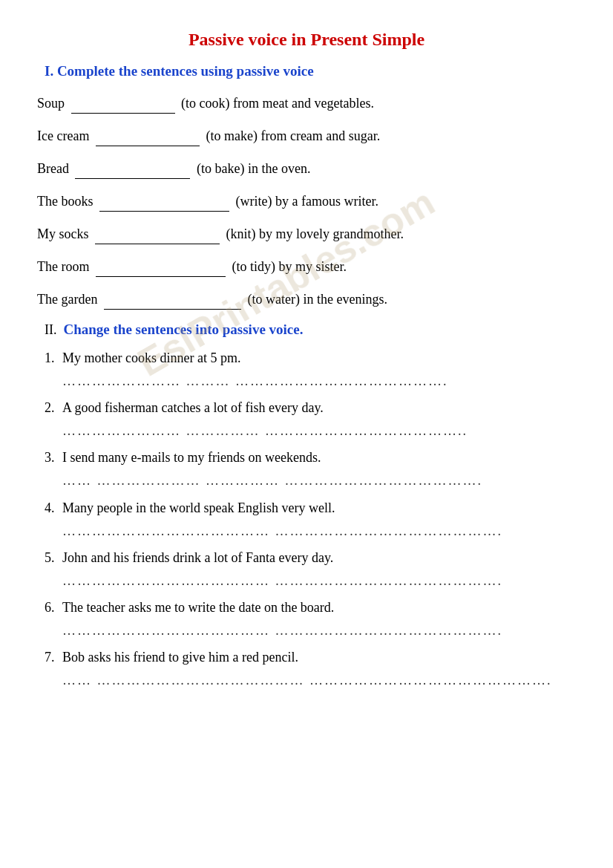 The height and width of the screenshot is (868, 613). I want to click on sentence-row: The garden (to water) in the evenings., so click(306, 299).